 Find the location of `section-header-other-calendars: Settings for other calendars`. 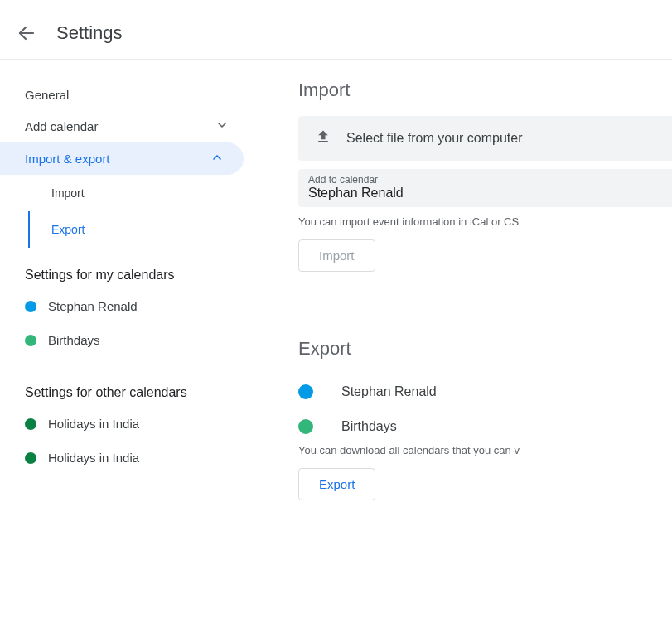

section-header-other-calendars: Settings for other calendars is located at coordinates (124, 382).